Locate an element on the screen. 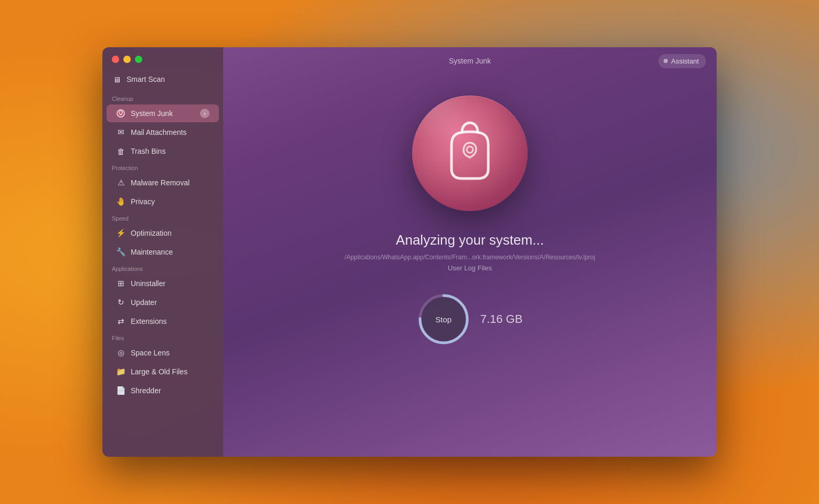 This screenshot has width=819, height=504. privacy-label: Privacy is located at coordinates (143, 202).